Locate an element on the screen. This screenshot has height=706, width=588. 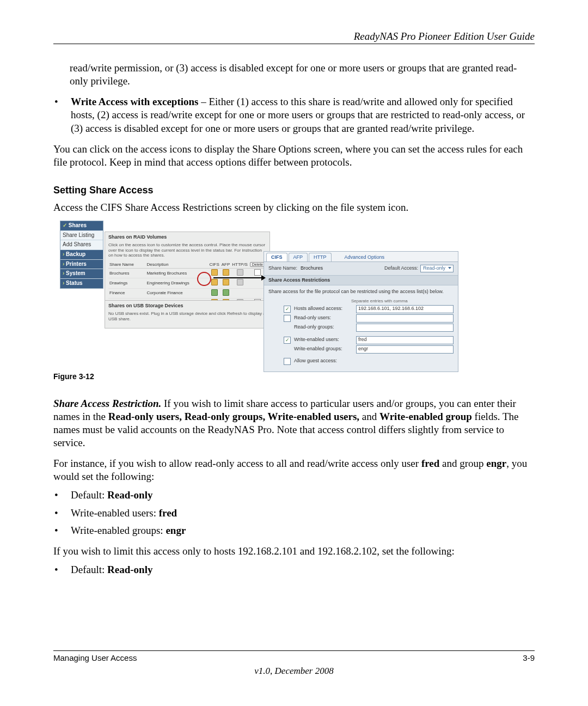
nav-printers: Printers is located at coordinates (82, 264).